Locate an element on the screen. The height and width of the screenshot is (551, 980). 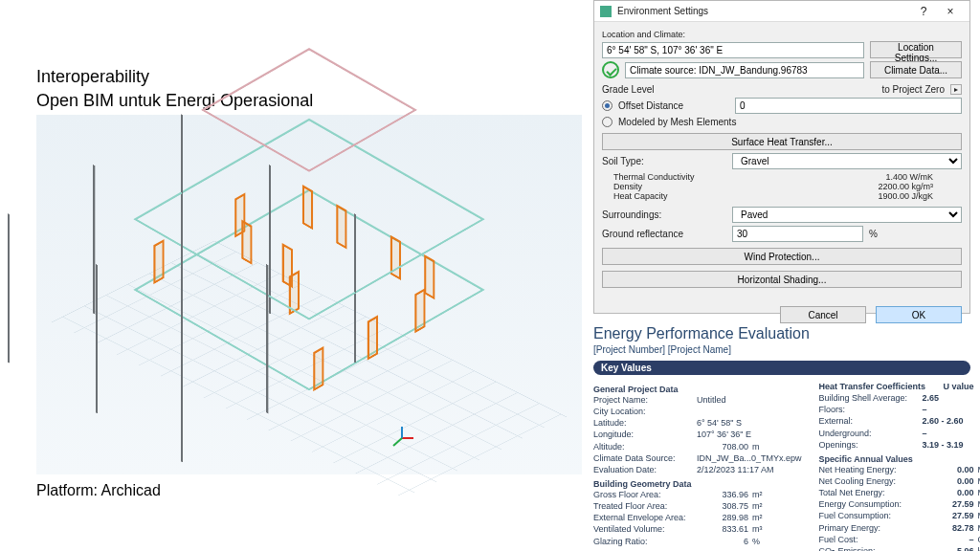
density-value: 2200.00 kg/m³ is located at coordinates (849, 187).